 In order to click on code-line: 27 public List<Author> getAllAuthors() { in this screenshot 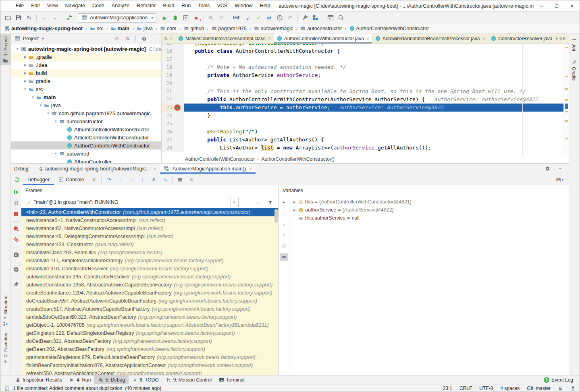, I will do `click(363, 140)`.